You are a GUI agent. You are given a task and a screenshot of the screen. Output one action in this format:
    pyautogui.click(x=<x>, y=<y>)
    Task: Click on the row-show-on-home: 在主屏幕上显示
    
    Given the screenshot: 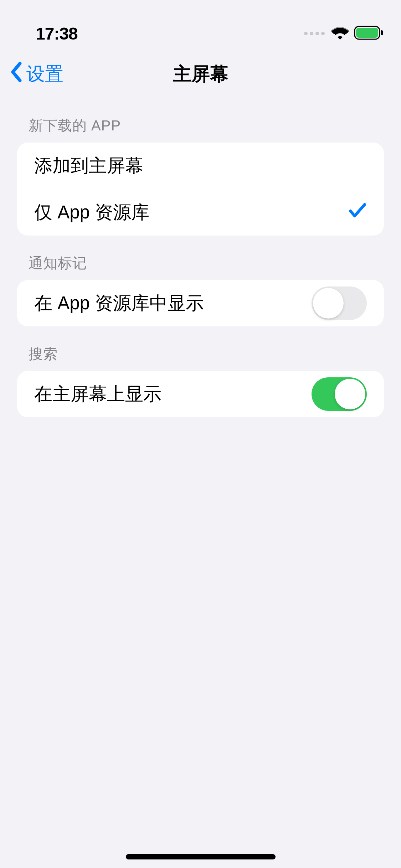 What is the action you would take?
    pyautogui.click(x=200, y=394)
    